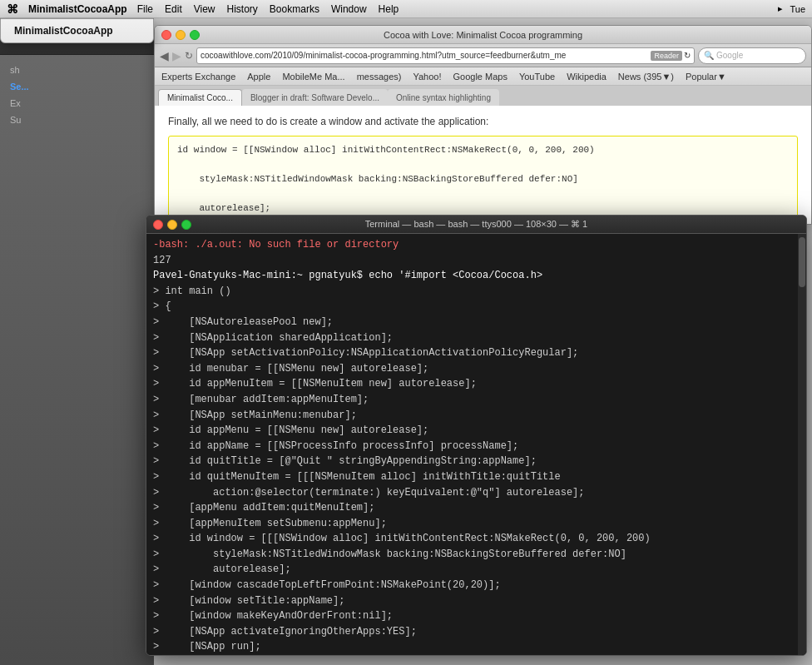 The width and height of the screenshot is (812, 665). What do you see at coordinates (77, 95) in the screenshot?
I see `sidebar-items: sh Se... Ex Su` at bounding box center [77, 95].